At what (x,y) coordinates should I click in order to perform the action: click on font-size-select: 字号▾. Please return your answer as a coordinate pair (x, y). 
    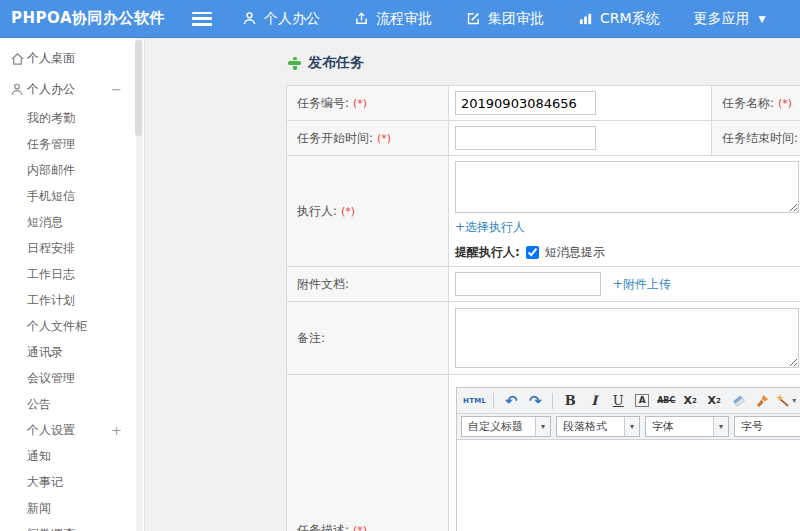
    Looking at the image, I should click on (767, 426).